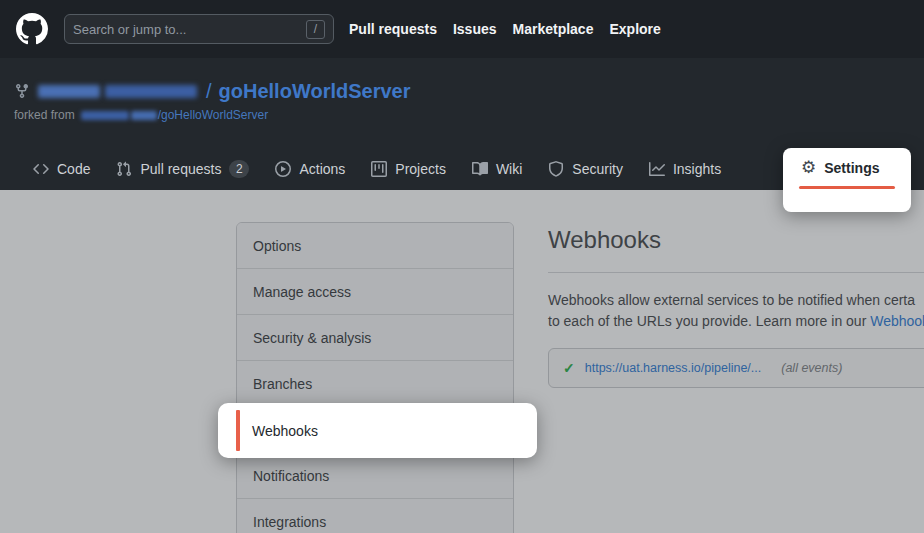 Image resolution: width=924 pixels, height=533 pixels. What do you see at coordinates (190, 30) in the screenshot?
I see `search-placeholder: Search or jump to...` at bounding box center [190, 30].